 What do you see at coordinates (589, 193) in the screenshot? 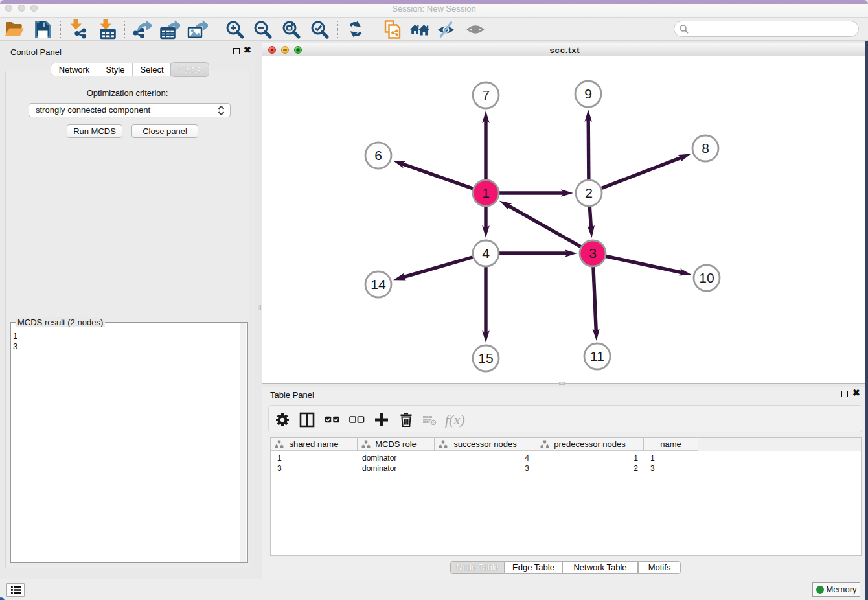
I see `svg-text: 2` at bounding box center [589, 193].